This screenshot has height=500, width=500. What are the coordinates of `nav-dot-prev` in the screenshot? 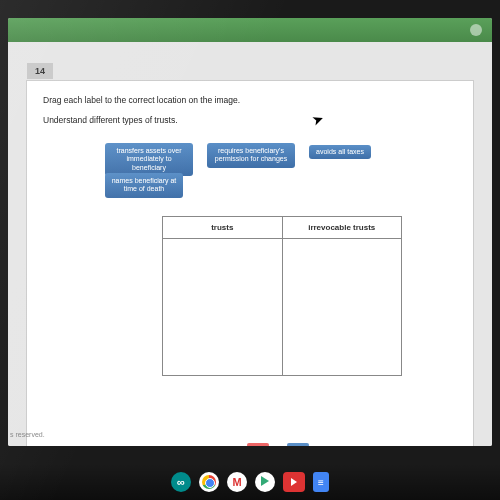 It's located at (258, 444).